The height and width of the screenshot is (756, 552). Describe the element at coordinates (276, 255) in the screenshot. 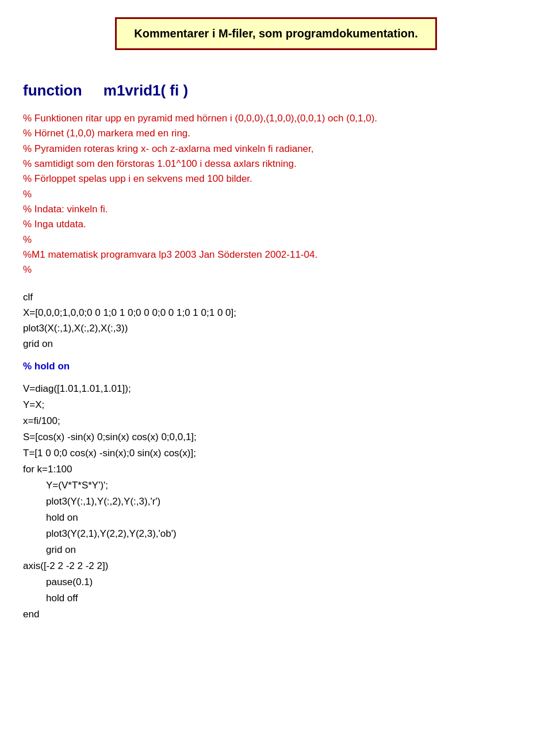

I see `comment-line-10: %M1 matematisk programvara lp3 2003 Jan …` at that location.